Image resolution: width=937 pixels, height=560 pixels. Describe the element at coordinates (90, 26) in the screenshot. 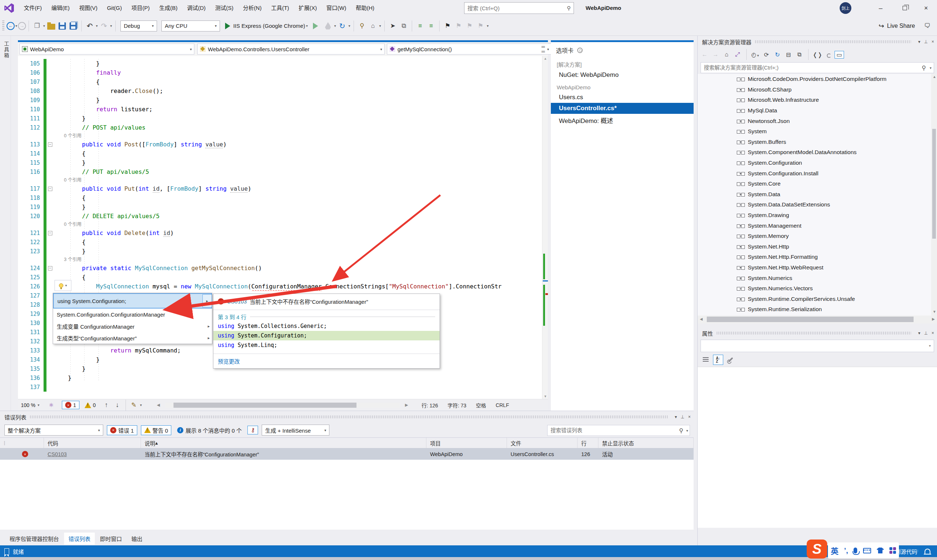

I see `undo-icon: ↶` at that location.